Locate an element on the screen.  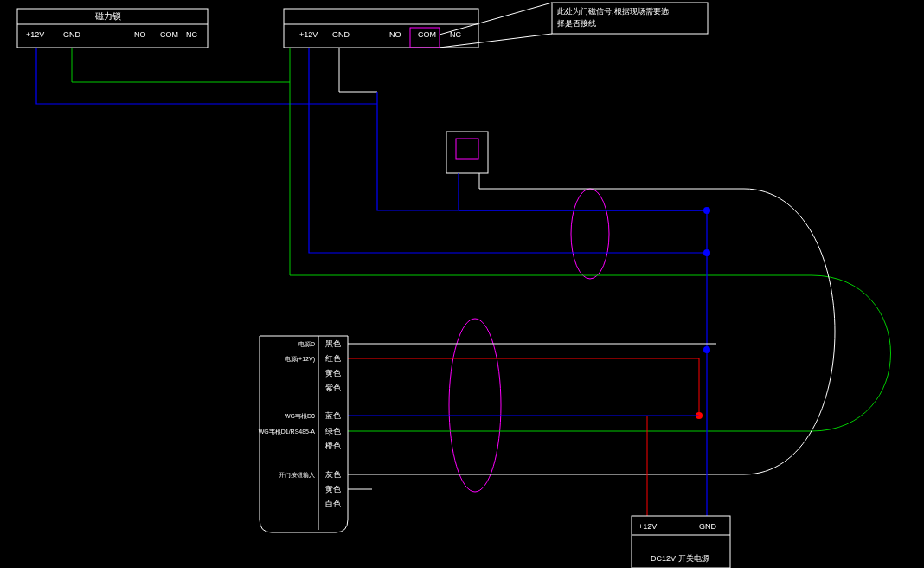
reader-pin-l4: WG韦根D1/RS485-A is located at coordinates (287, 431).